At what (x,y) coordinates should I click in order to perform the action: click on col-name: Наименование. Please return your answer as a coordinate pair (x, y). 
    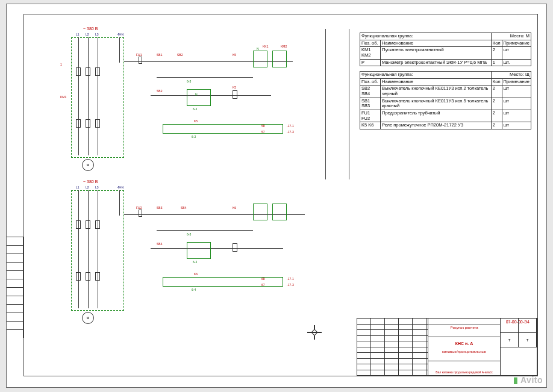
    Looking at the image, I should click on (436, 43).